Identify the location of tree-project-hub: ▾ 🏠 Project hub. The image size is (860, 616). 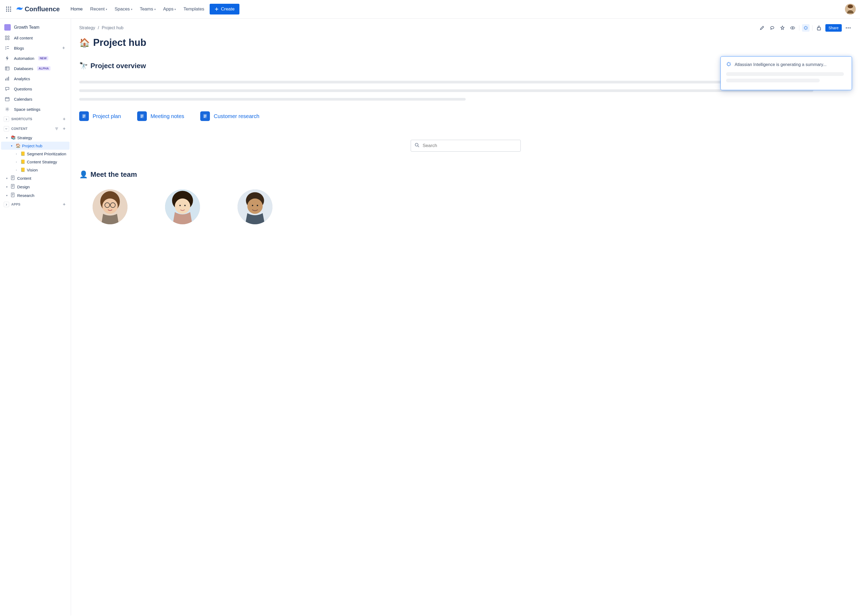
(35, 146).